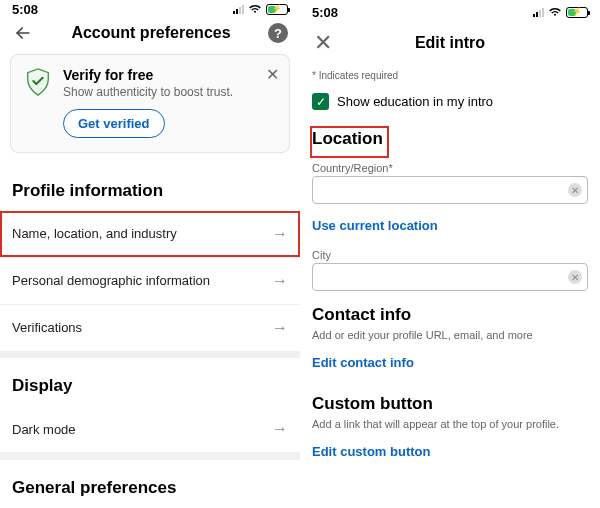 This screenshot has width=600, height=508. I want to click on back-icon, so click(23, 33).